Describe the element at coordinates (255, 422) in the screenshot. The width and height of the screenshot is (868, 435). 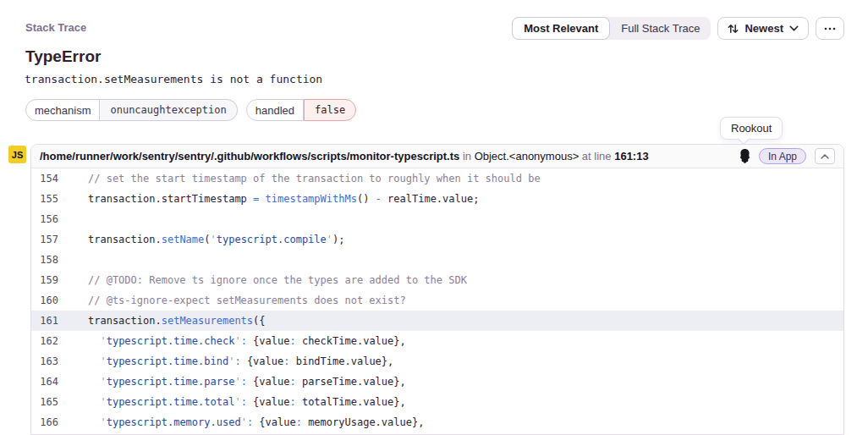
I see `code-content: 'typescript.memory.used': {value: memory…` at that location.